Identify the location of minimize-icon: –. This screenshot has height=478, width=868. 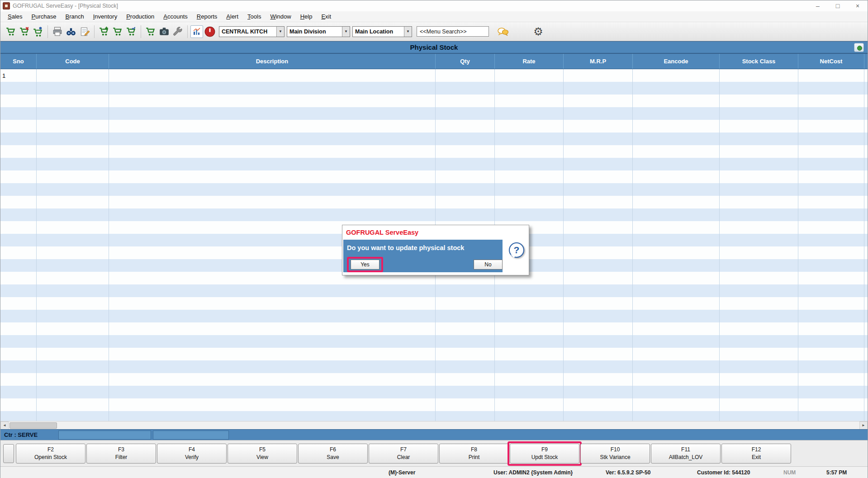
(818, 6).